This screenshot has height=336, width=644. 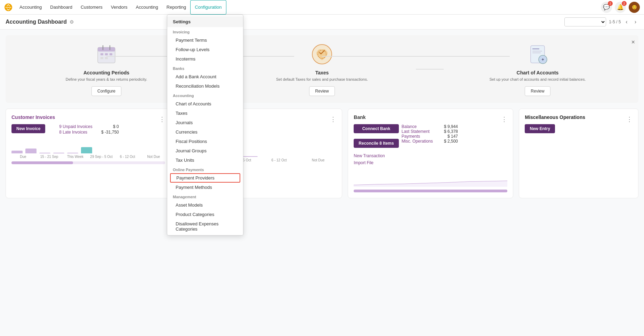 I want to click on payment-methods-item: Payment Methods, so click(x=205, y=187).